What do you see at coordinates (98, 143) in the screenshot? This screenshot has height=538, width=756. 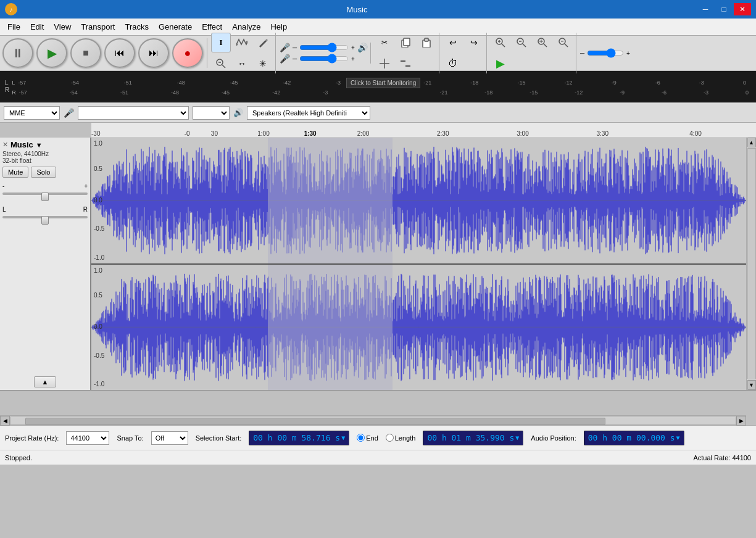 I see `y-label-top-1.0: 1.0` at bounding box center [98, 143].